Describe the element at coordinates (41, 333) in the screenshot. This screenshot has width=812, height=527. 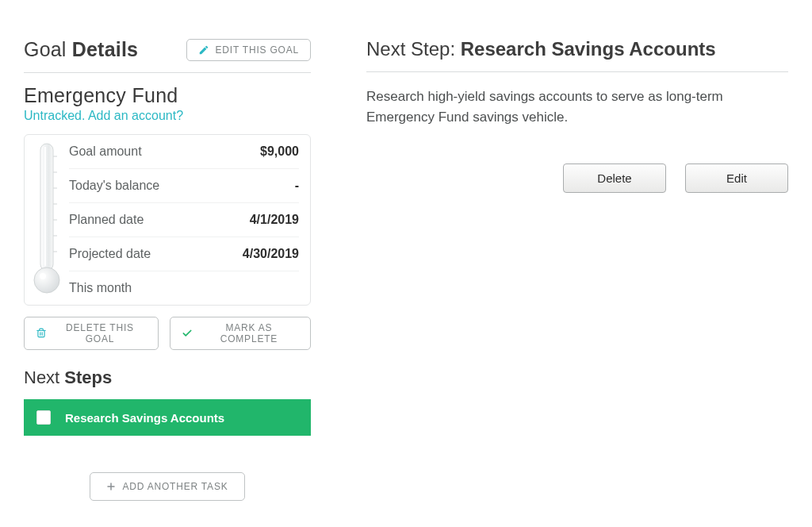
I see `trash-icon` at that location.